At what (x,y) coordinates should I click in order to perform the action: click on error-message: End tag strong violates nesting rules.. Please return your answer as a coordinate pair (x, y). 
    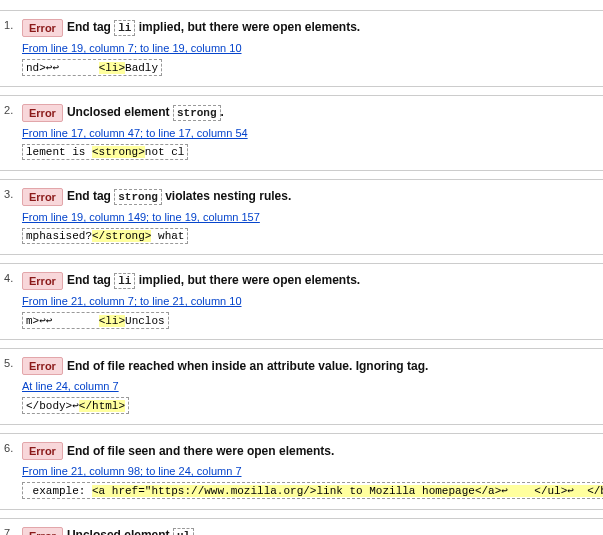
    Looking at the image, I should click on (179, 197).